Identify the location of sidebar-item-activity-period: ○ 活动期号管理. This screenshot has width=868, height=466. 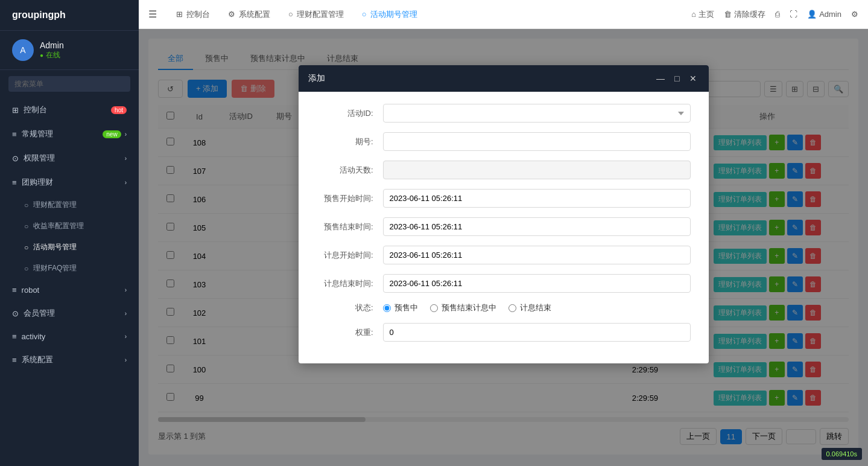
(69, 247).